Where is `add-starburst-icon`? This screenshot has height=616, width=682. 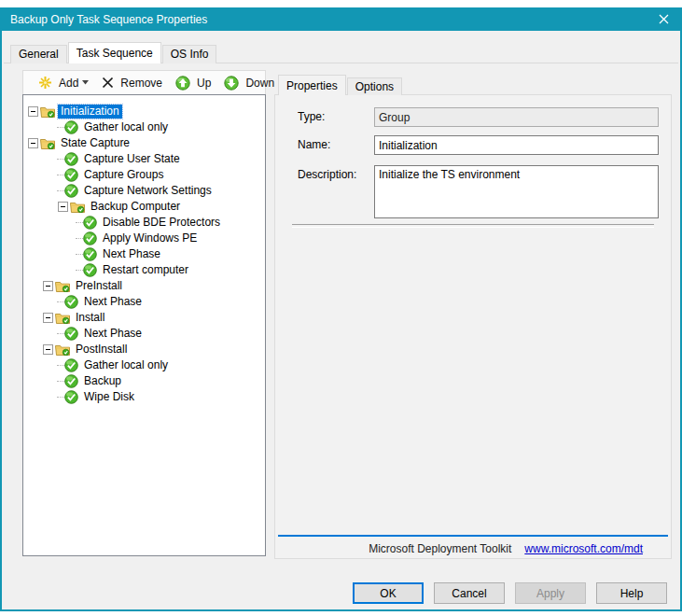
add-starburst-icon is located at coordinates (45, 82).